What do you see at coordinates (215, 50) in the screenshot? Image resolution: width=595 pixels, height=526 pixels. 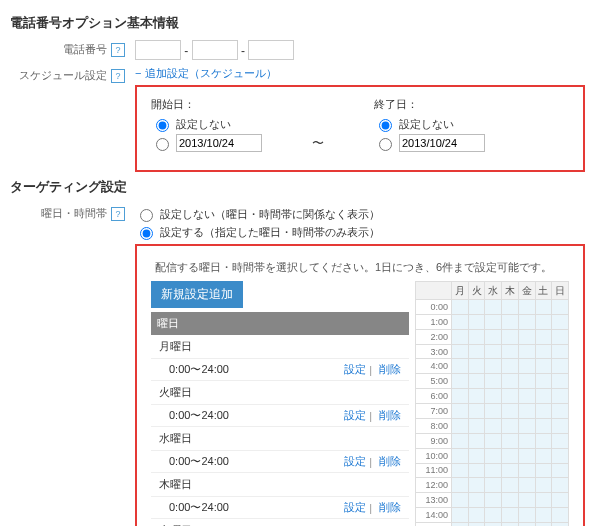 I see `phone-part2` at bounding box center [215, 50].